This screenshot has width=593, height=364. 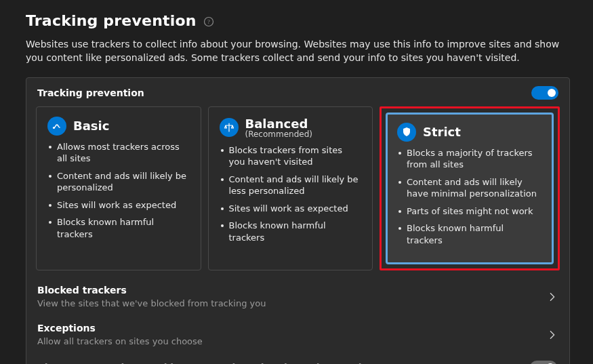 What do you see at coordinates (291, 186) in the screenshot?
I see `feature-item: Content and ads will likely be less pers…` at bounding box center [291, 186].